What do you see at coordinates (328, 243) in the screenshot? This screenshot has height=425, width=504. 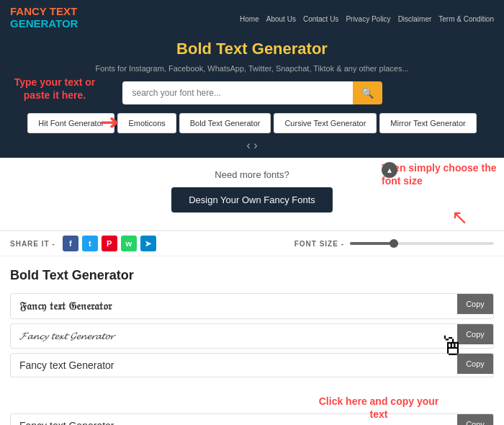 I see `font-size-section: FONT SIZE -` at bounding box center [328, 243].